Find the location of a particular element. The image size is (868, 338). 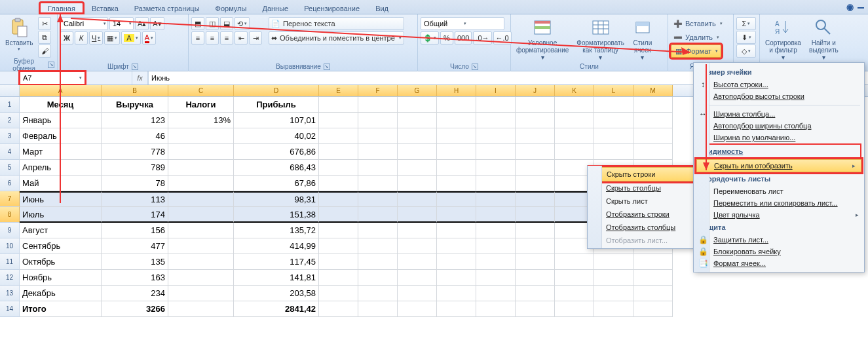

col-header-m: M is located at coordinates (653, 90).